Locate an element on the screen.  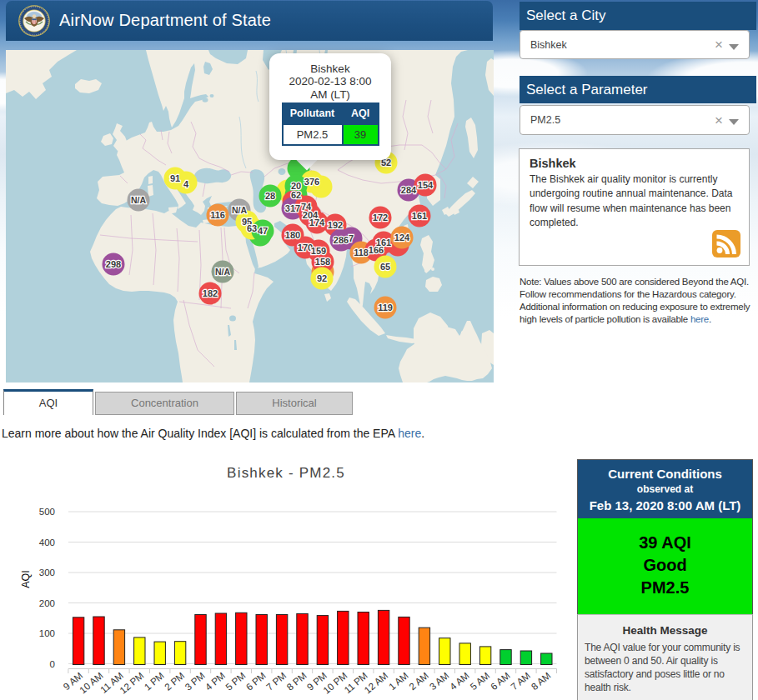
svg-text: 180 is located at coordinates (293, 235).